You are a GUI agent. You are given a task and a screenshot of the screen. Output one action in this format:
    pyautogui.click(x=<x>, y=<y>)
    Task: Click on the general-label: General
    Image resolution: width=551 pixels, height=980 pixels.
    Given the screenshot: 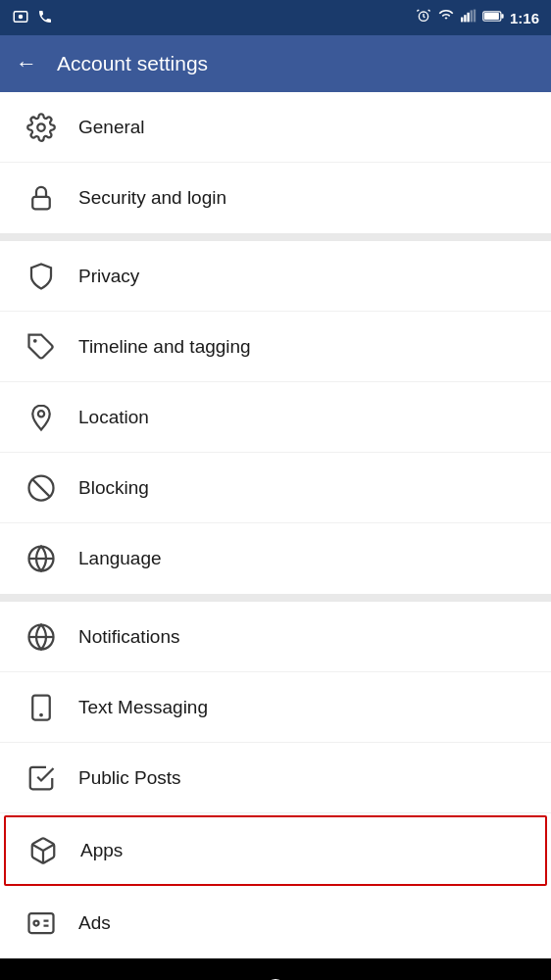 What is the action you would take?
    pyautogui.click(x=112, y=127)
    